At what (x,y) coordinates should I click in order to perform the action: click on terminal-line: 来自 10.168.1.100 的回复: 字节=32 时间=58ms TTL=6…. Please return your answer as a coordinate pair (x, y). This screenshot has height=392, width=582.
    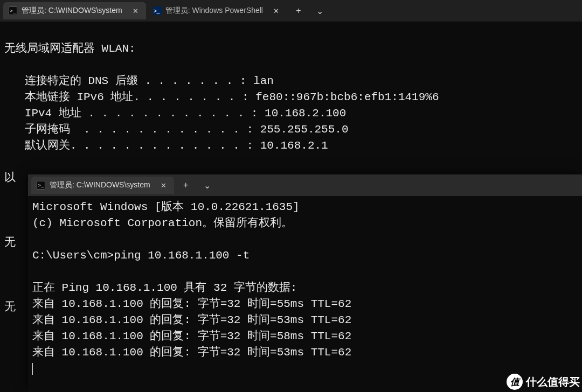
    Looking at the image, I should click on (192, 336).